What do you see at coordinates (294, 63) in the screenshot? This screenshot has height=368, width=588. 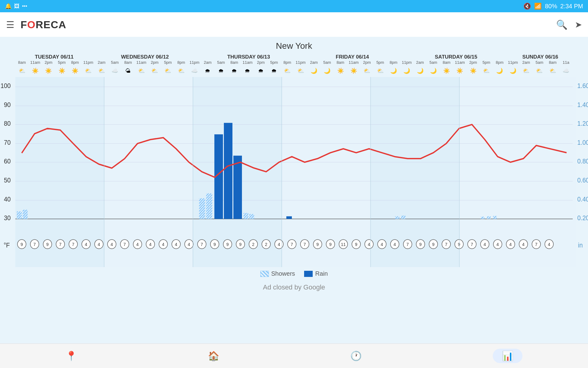 I see `times-row: 8am 11am 2pm 5pm 8pm 11pm 2am 5am 8am 11…` at bounding box center [294, 63].